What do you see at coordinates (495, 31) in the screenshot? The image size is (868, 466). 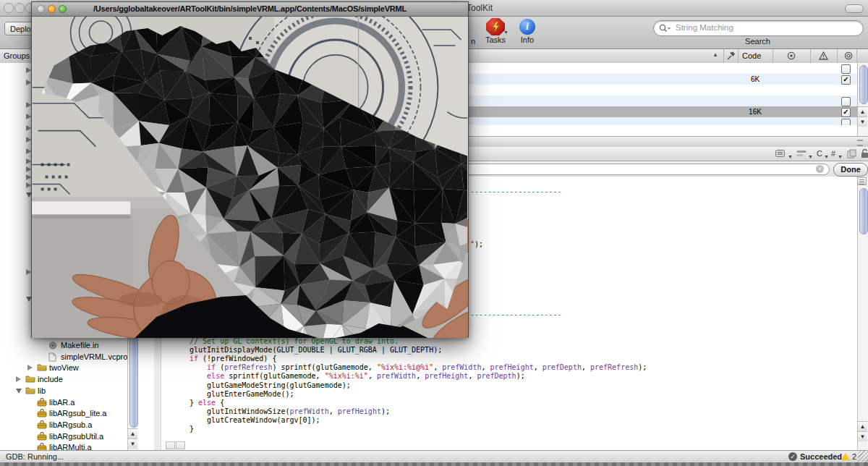 I see `tasks-button: ▼ Tasks` at bounding box center [495, 31].